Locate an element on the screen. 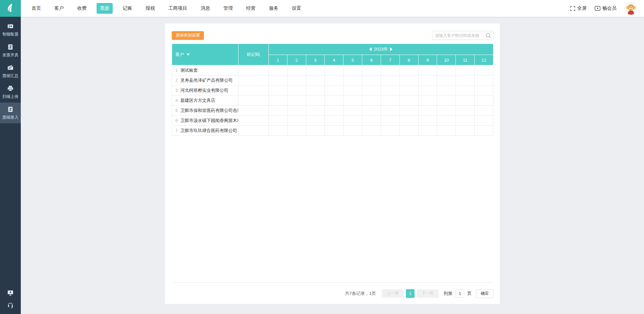 Image resolution: width=644 pixels, height=314 pixels. previous-year-arrow-icon is located at coordinates (370, 49).